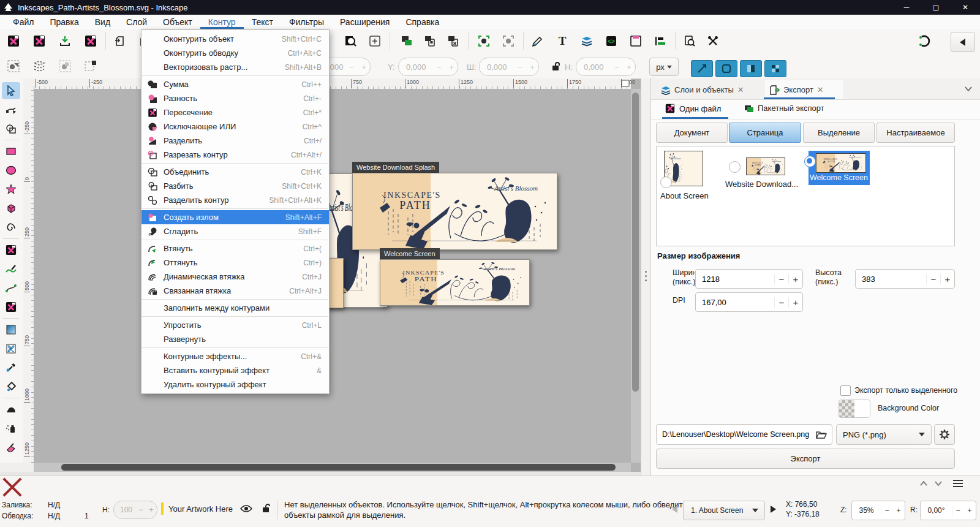  I want to click on stroke-value: Н/Д, so click(54, 516).